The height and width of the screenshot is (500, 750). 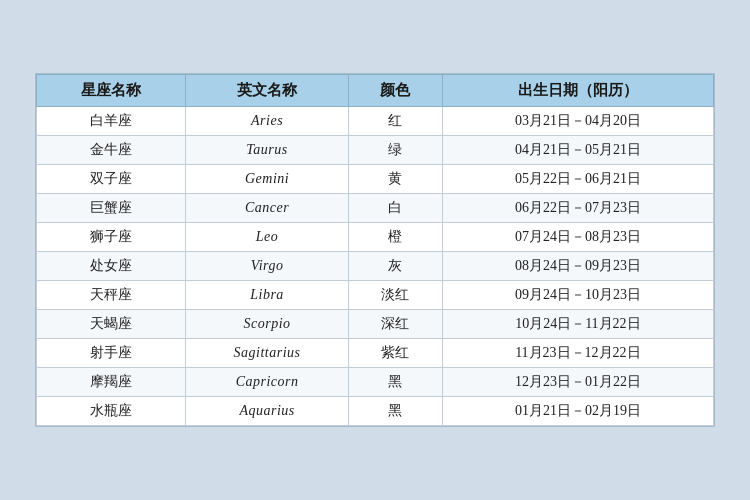 What do you see at coordinates (376, 150) in the screenshot?
I see `table-row: 金牛座Taurus绿04月21日－05月21日` at bounding box center [376, 150].